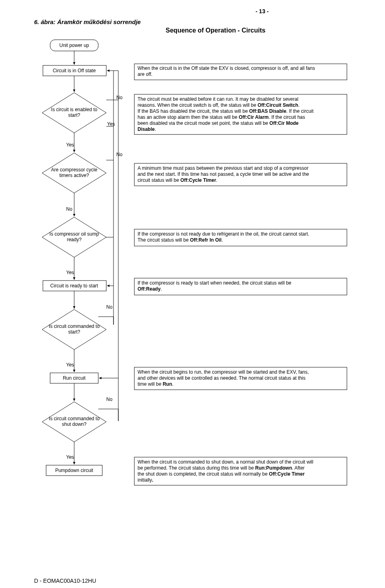 The width and height of the screenshot is (385, 588). What do you see at coordinates (145, 480) in the screenshot?
I see `svg-text: initially.` at bounding box center [145, 480].